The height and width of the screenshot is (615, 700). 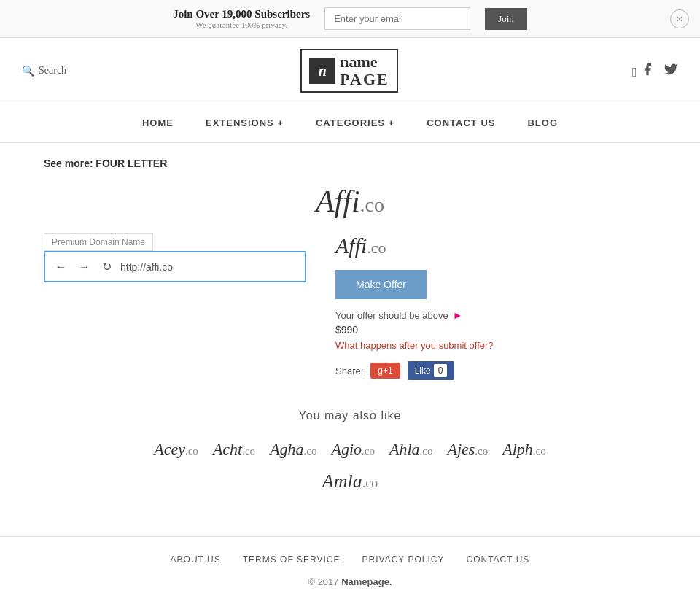 I want to click on domain-display: Affi.co, so click(x=350, y=201).